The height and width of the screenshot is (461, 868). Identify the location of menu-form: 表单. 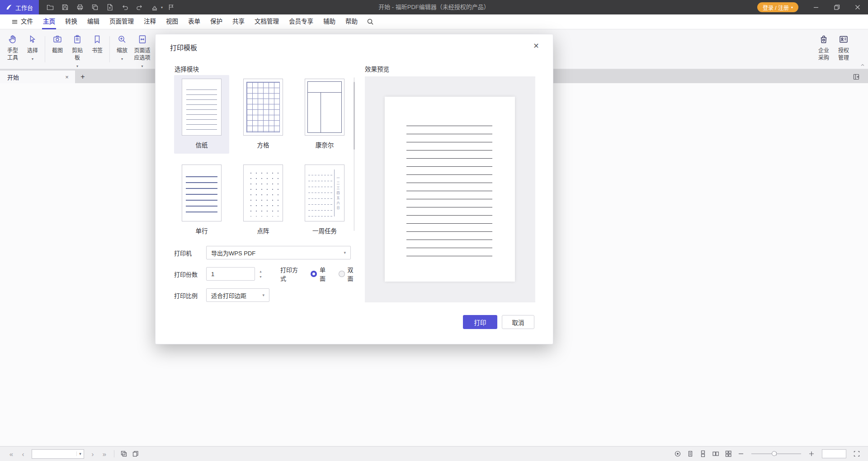
(194, 22).